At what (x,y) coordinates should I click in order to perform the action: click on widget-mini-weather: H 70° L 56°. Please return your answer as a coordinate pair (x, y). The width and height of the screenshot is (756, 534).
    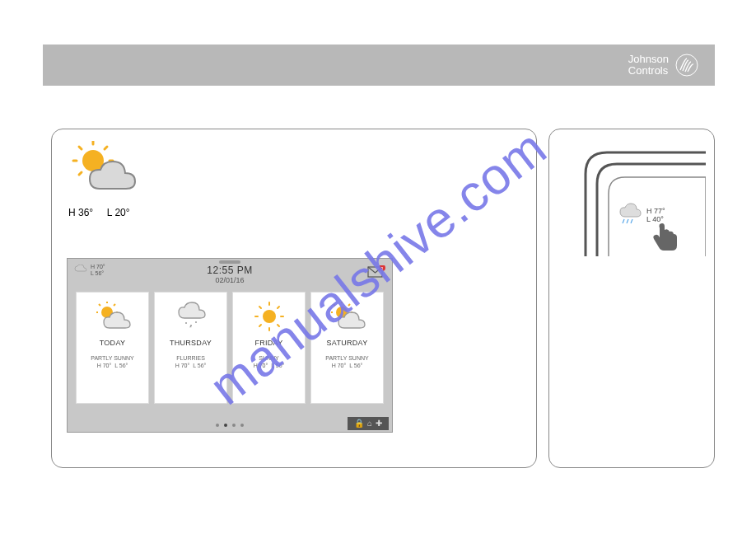
    Looking at the image, I should click on (90, 270).